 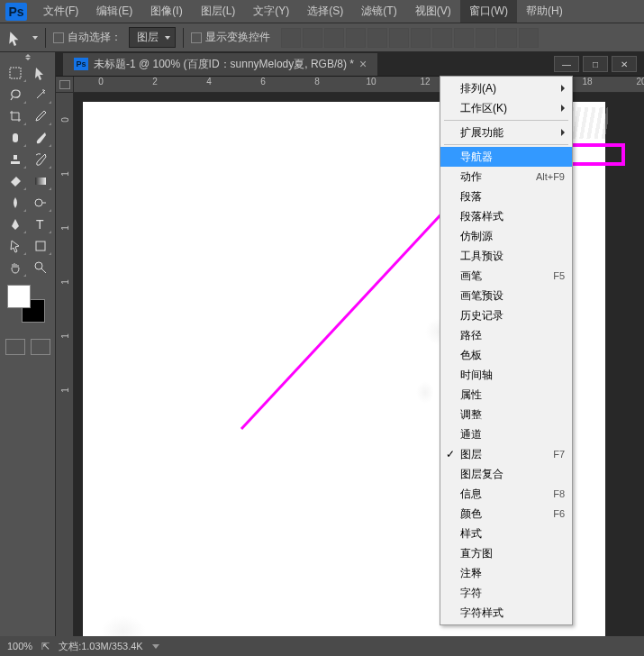 What do you see at coordinates (506, 276) in the screenshot?
I see `menu-item: 画笔F5` at bounding box center [506, 276].